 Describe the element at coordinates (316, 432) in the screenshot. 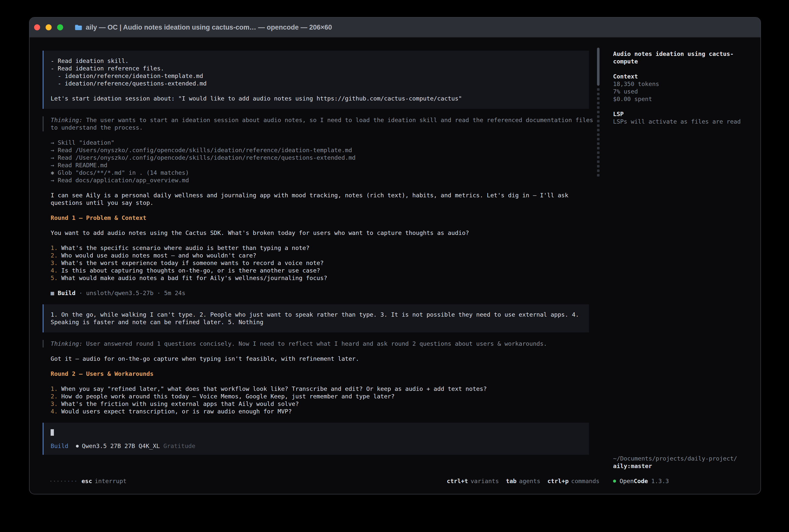

I see `input-line` at that location.